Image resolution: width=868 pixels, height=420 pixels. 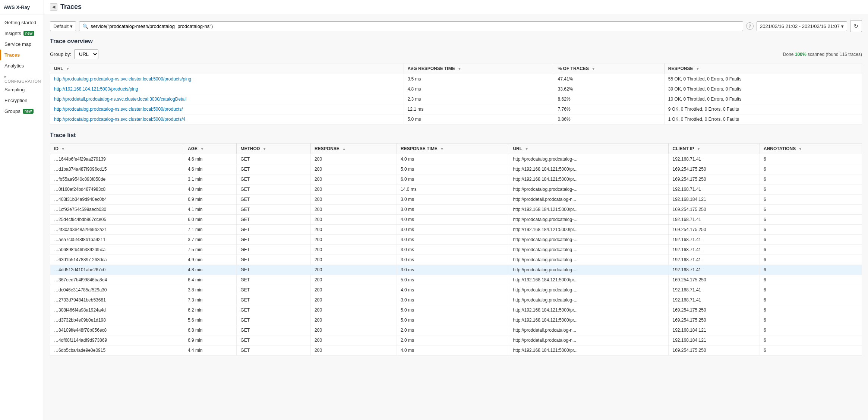 What do you see at coordinates (456, 209) in the screenshot?
I see `table-row: …1cf92e754c599aecb030 4.1 min GET 200 3.…` at bounding box center [456, 209].